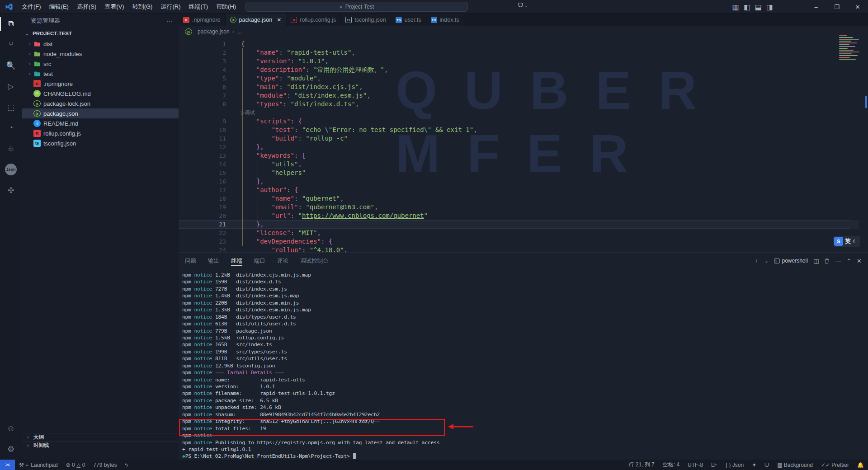 The image size is (868, 470). I want to click on remote-indicator: ><, so click(7, 465).